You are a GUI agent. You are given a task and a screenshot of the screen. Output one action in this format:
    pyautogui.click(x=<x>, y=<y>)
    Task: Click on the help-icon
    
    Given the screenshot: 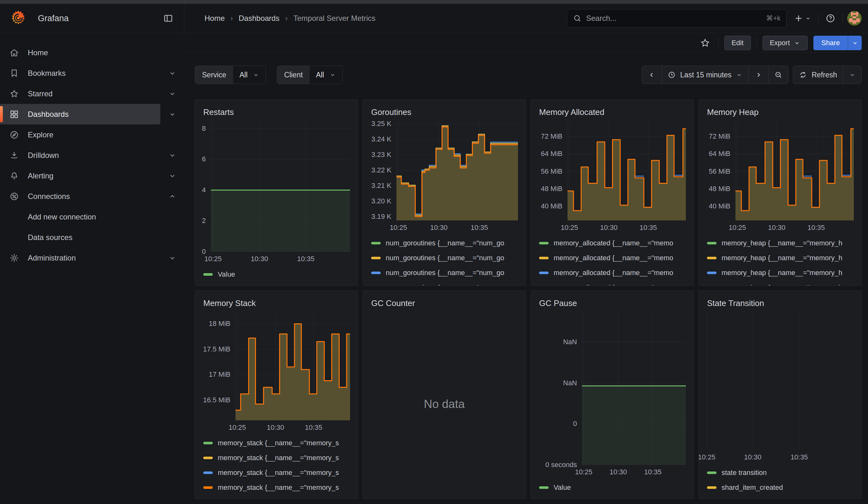 What is the action you would take?
    pyautogui.click(x=830, y=18)
    